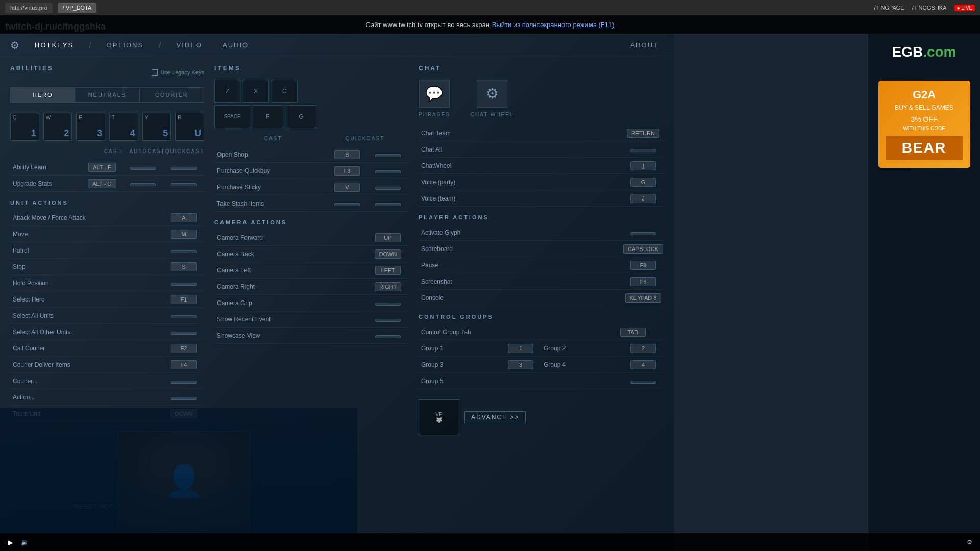 This screenshot has width=980, height=551. I want to click on camera-back-row: Camera Back DOWN, so click(311, 254).